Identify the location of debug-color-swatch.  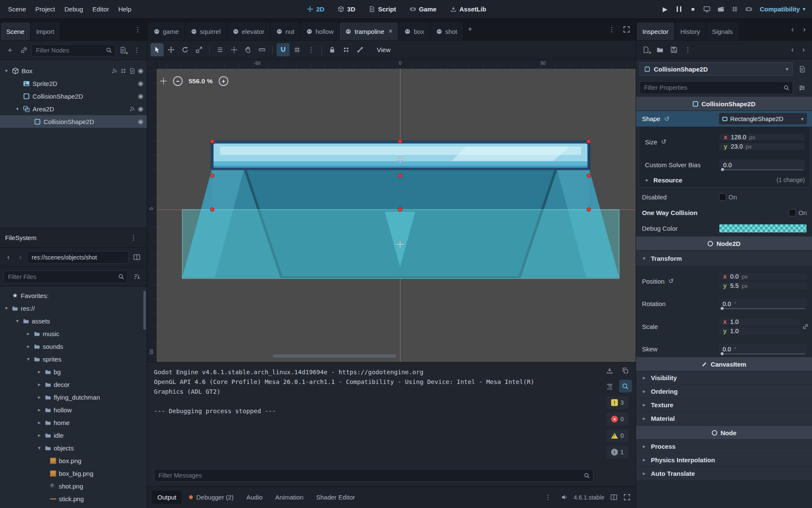
(763, 229).